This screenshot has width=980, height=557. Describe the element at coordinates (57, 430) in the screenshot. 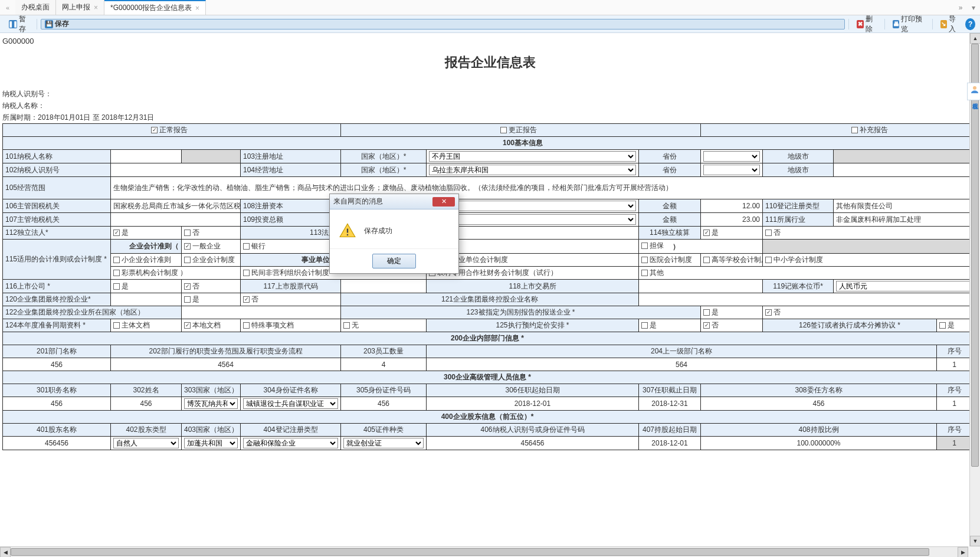

I see `col-401: 401股东名称` at that location.